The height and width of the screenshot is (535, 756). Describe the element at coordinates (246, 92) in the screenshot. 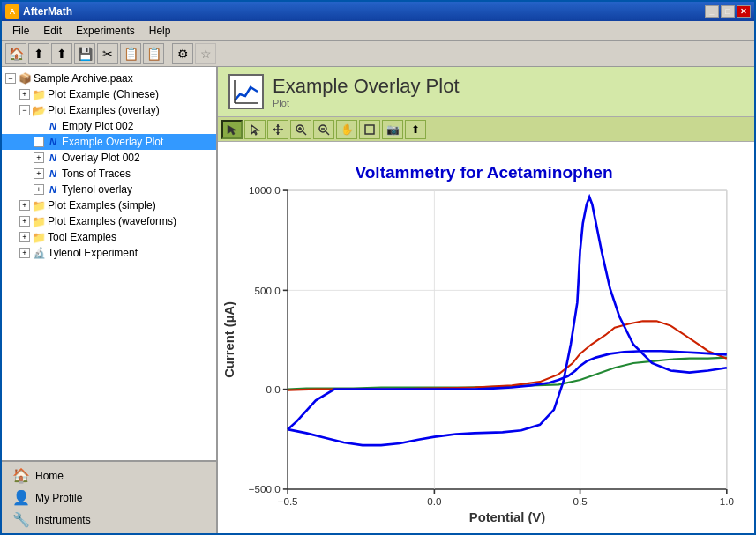

I see `detail-plot-icon` at that location.